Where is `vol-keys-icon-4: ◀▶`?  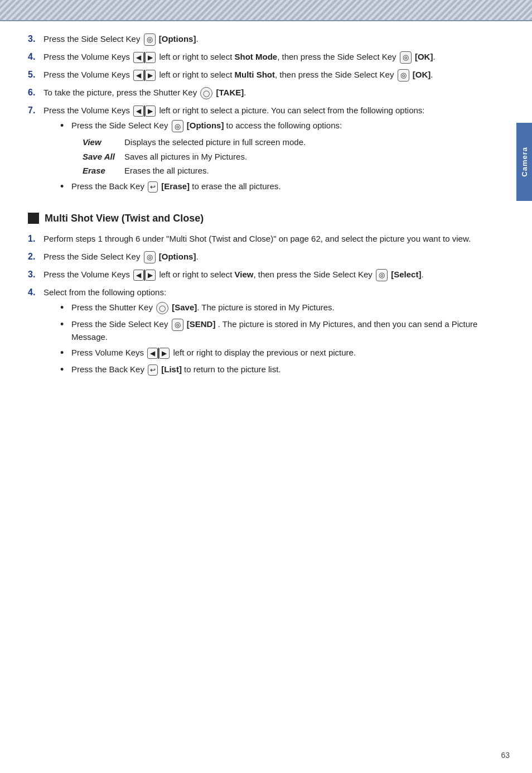 vol-keys-icon-4: ◀▶ is located at coordinates (144, 275).